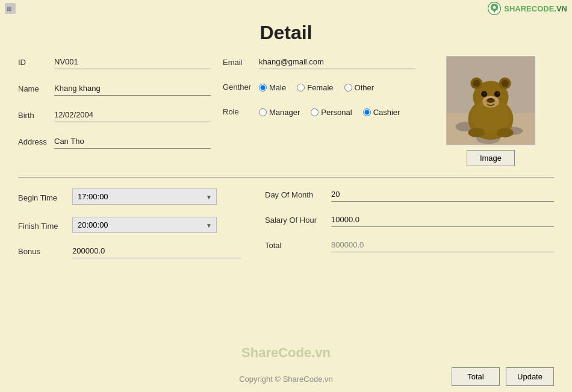  Describe the element at coordinates (319, 88) in the screenshot. I see `genther-row: Genther Male Female Other` at that location.